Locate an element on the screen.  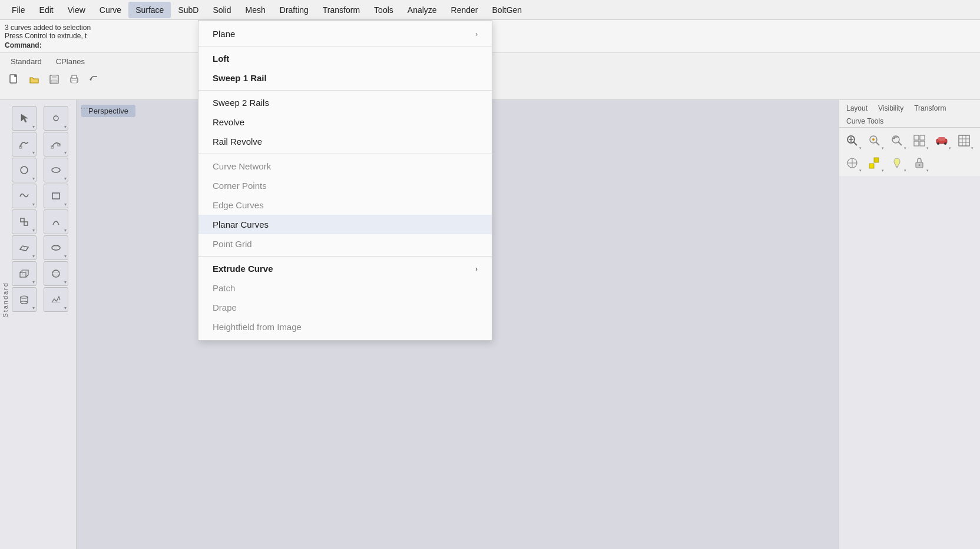
lights-button: ▾ is located at coordinates (897, 163).